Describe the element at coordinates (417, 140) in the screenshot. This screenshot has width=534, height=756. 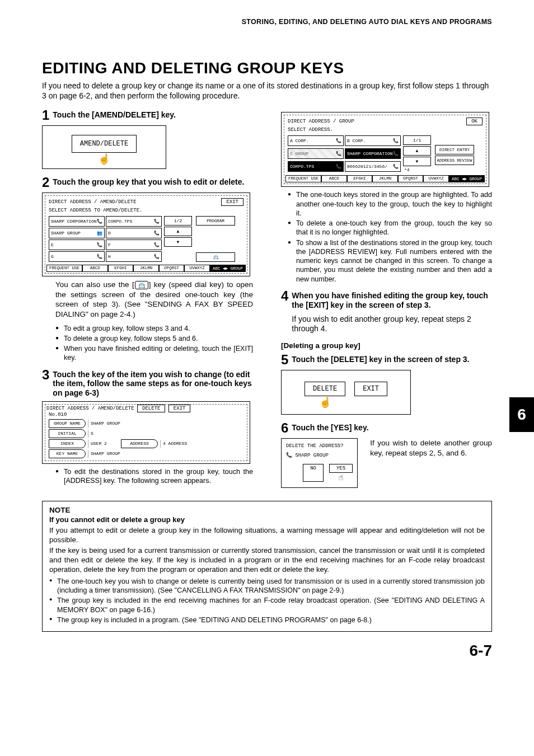
I see `page-indicator: 1/1` at that location.